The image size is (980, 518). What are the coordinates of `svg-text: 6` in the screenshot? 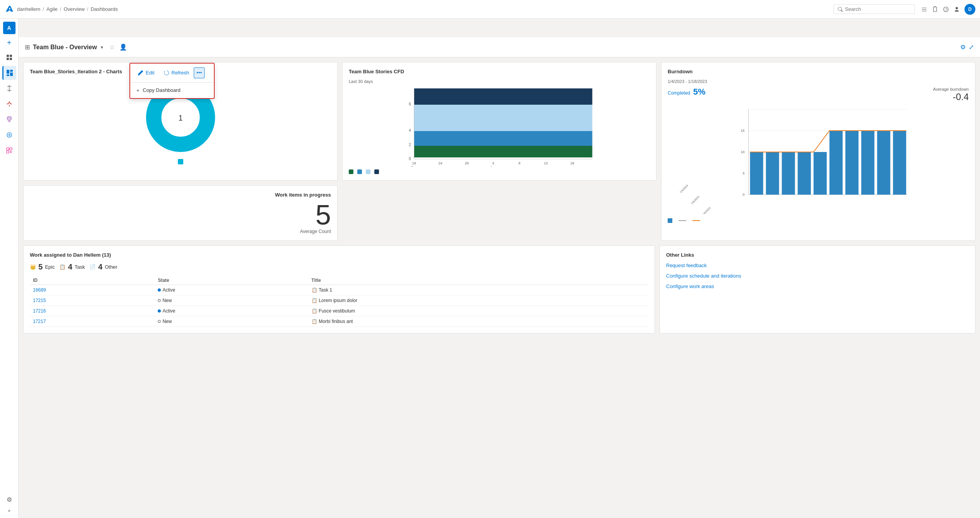 It's located at (410, 104).